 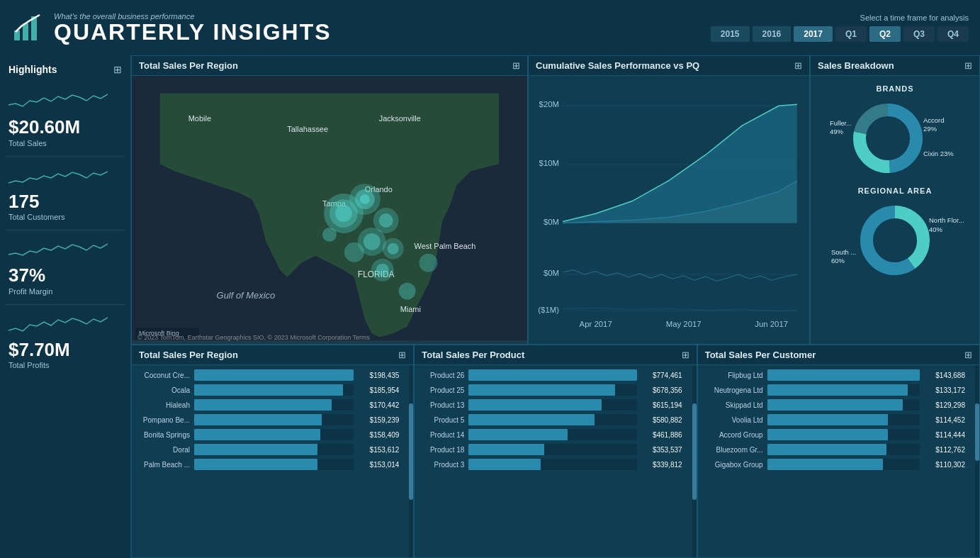 I want to click on region-scrollbar, so click(x=411, y=461).